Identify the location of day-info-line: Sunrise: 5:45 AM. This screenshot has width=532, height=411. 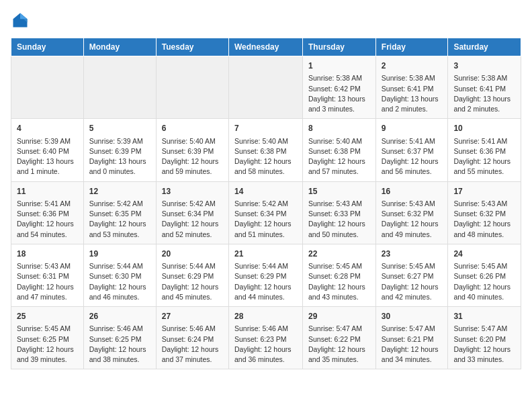
(44, 328).